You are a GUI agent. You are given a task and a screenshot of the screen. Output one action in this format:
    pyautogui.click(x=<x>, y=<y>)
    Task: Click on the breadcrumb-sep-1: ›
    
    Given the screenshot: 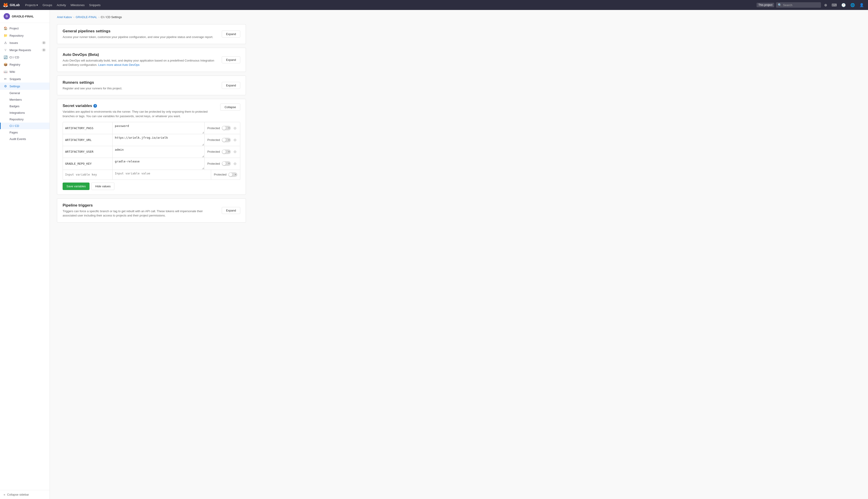 What is the action you would take?
    pyautogui.click(x=74, y=17)
    